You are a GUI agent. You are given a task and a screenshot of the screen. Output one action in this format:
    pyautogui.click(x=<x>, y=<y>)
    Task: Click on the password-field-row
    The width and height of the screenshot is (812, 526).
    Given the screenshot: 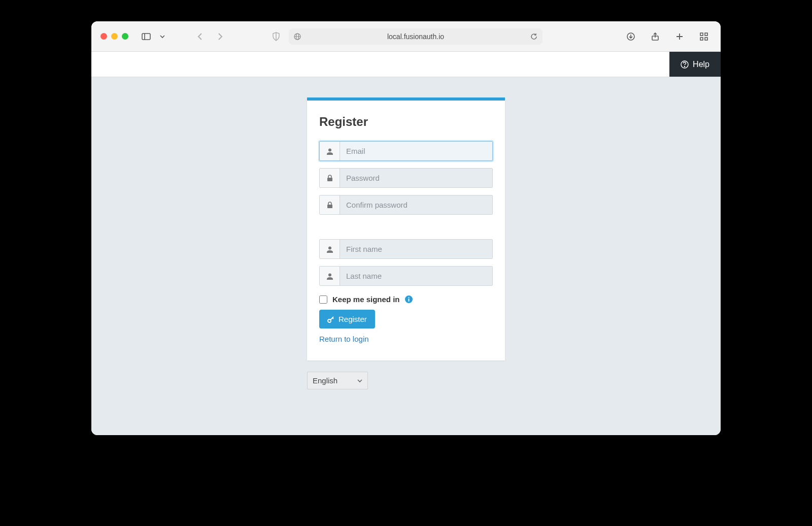 What is the action you would take?
    pyautogui.click(x=406, y=178)
    